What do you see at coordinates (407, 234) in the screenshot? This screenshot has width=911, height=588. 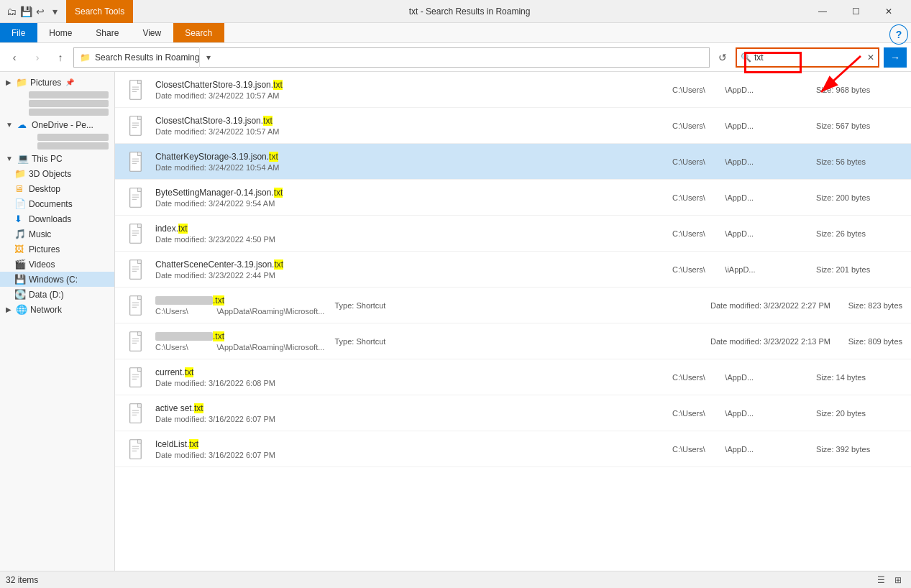 I see `file-info: index.txt Date modified: 3/23/2022 4:50 …` at bounding box center [407, 234].